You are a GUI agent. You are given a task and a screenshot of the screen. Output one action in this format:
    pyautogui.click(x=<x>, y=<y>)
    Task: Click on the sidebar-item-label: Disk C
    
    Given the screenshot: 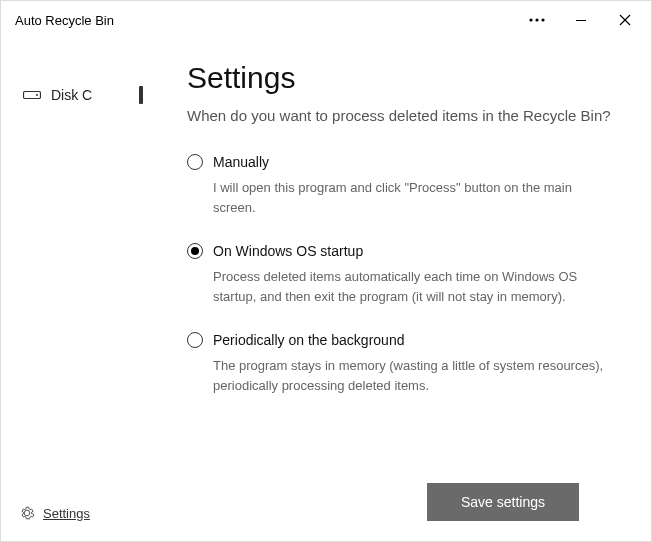 What is the action you would take?
    pyautogui.click(x=72, y=95)
    